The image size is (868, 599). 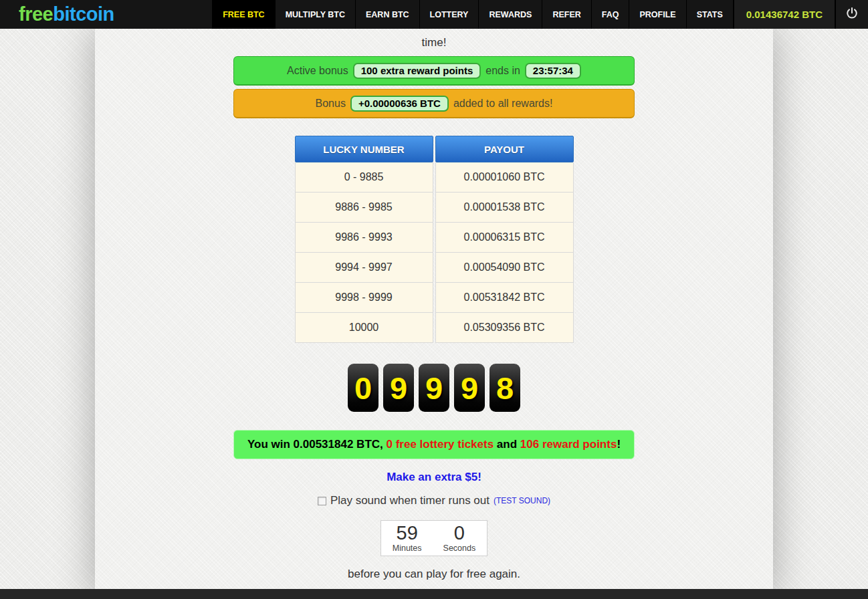 I want to click on nav-tab-faq: FAQ, so click(x=610, y=15).